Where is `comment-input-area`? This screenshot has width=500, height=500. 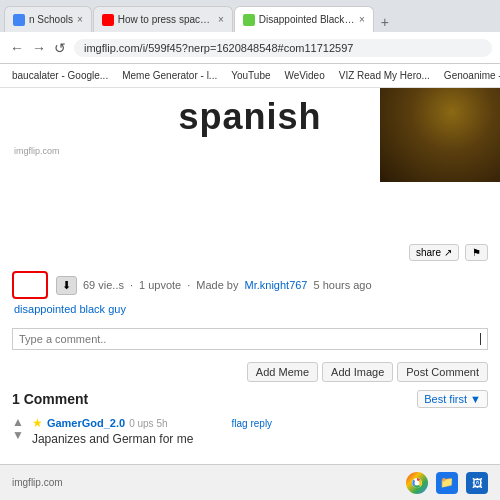
comment-input-area is located at coordinates (250, 339).